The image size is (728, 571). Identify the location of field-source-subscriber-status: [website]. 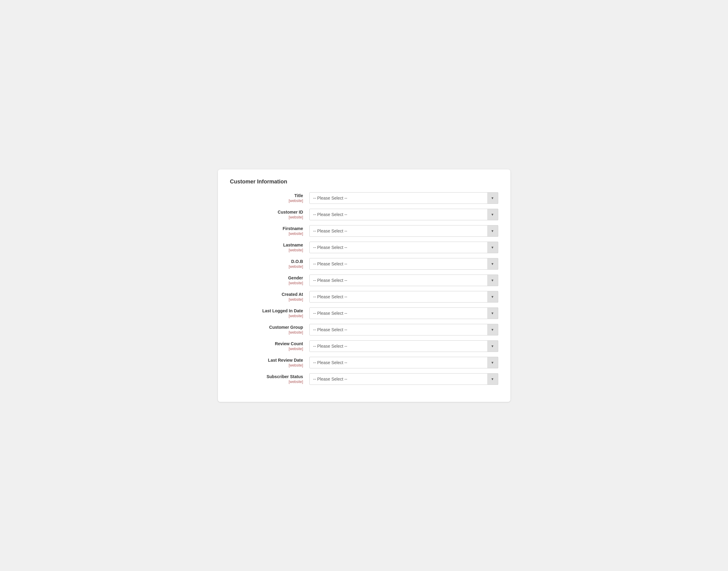
(267, 382).